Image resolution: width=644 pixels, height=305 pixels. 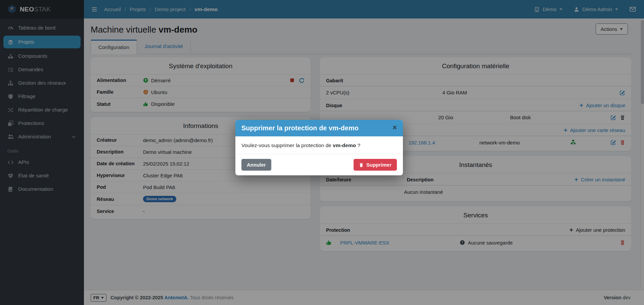 What do you see at coordinates (395, 128) in the screenshot?
I see `close-icon: ×` at bounding box center [395, 128].